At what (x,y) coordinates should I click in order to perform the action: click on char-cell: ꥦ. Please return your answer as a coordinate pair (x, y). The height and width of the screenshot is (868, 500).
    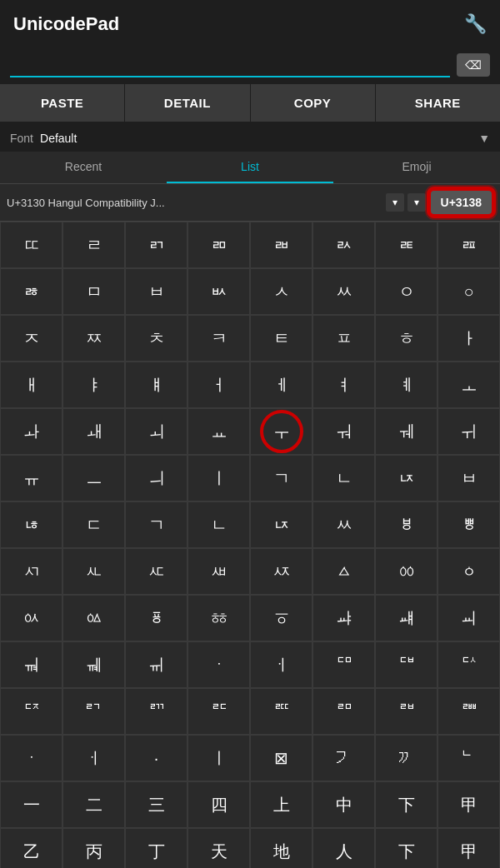
    Looking at the image, I should click on (218, 711).